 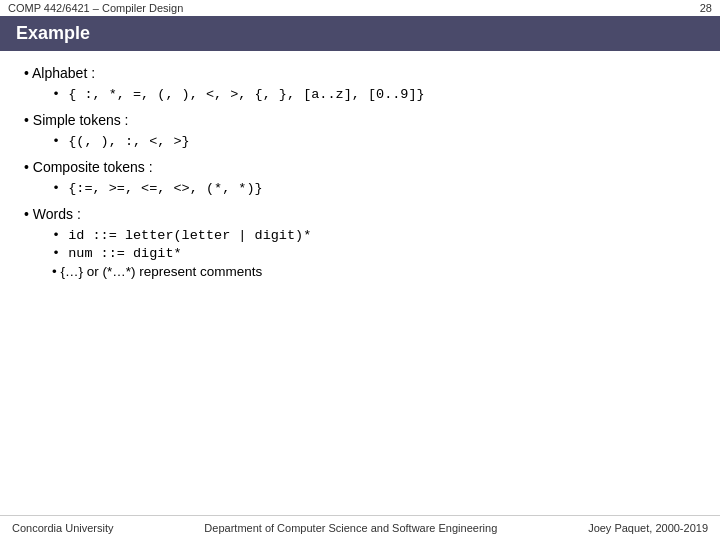 What do you see at coordinates (246, 94) in the screenshot?
I see `alphabet-value: { :, *, =, (, ), <, >, {, }, [a..z], [0.…` at bounding box center [246, 94].